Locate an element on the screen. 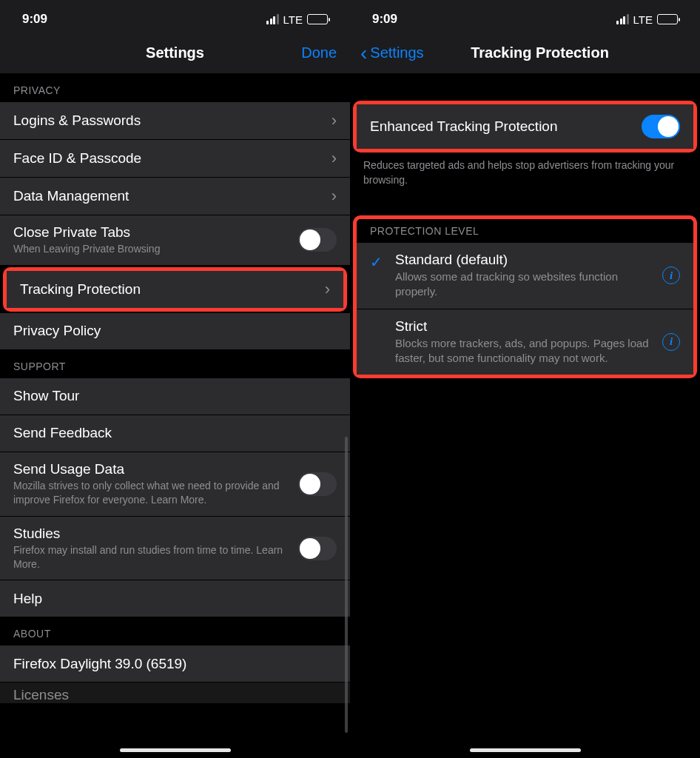 The image size is (700, 758). faceid-passcode-row: Face ID & Passcode › is located at coordinates (175, 158).